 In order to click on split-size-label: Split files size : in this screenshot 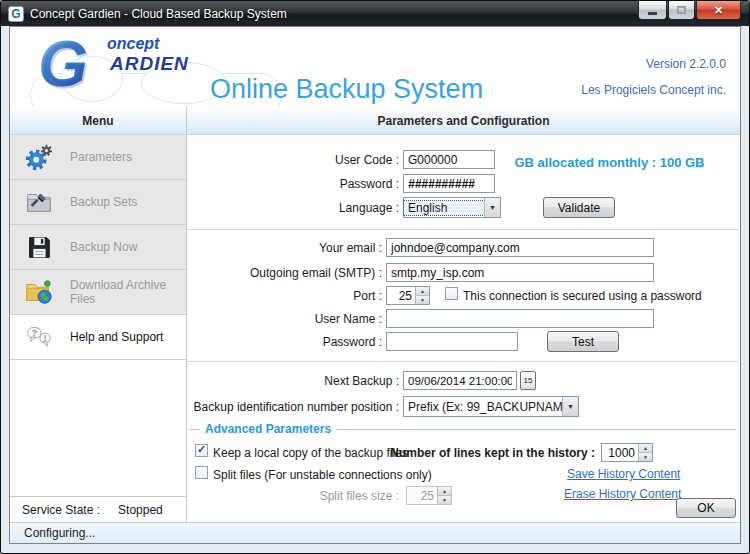, I will do `click(293, 496)`.